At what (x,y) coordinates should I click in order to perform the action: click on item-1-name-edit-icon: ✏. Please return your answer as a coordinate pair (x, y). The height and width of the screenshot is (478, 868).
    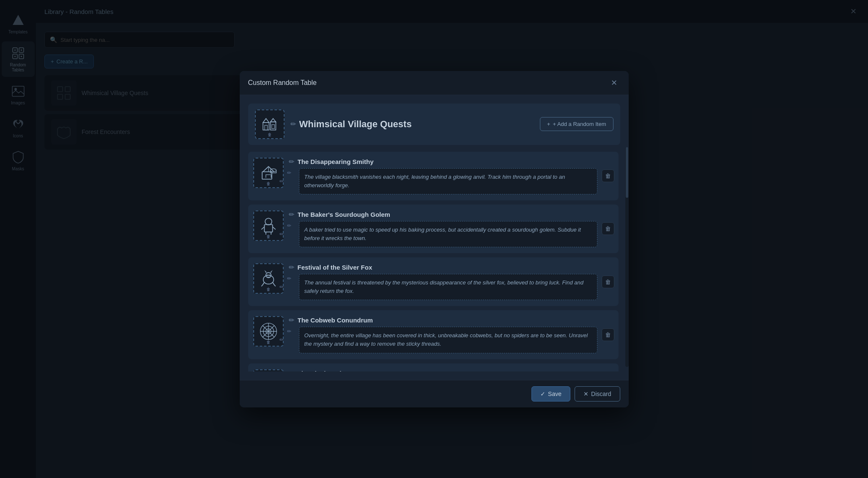
    Looking at the image, I should click on (292, 161).